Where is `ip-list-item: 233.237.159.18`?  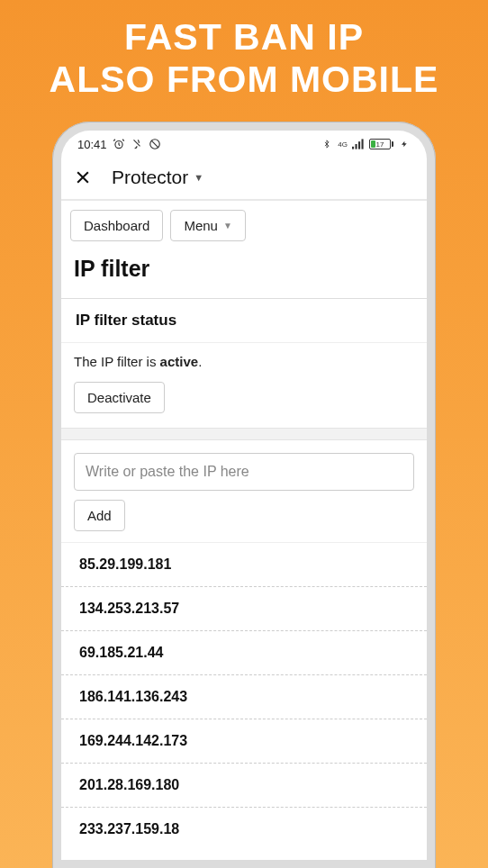
ip-list-item: 233.237.159.18 is located at coordinates (244, 829).